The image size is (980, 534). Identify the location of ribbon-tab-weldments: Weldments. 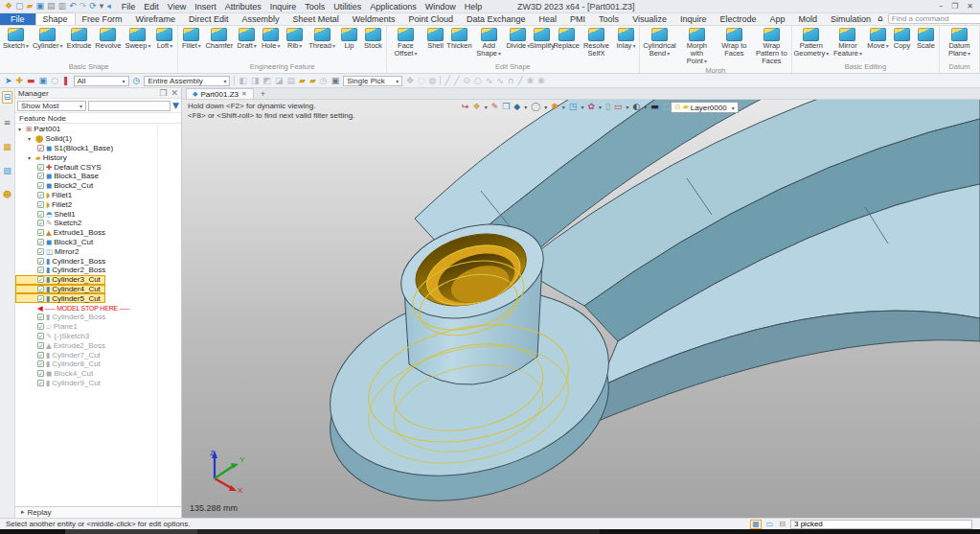
(374, 19).